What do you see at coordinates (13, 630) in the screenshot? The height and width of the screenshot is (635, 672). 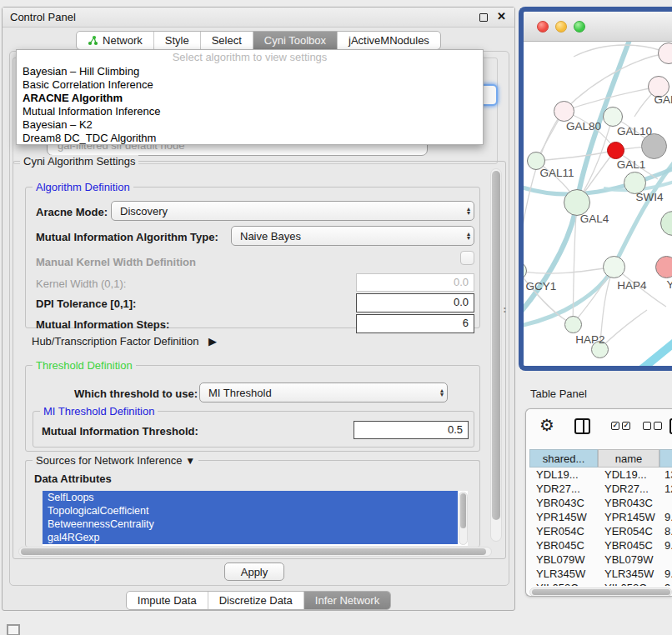 I see `collapsed-panel-icon` at bounding box center [13, 630].